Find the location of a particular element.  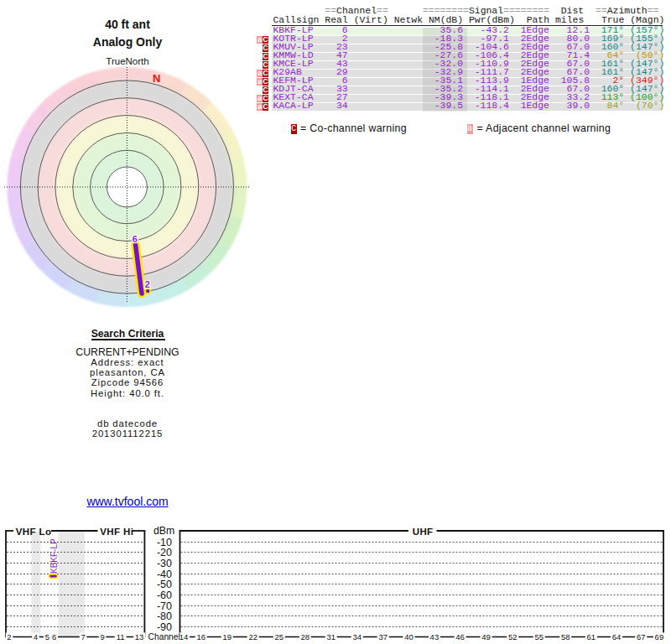

svg-text: 34 is located at coordinates (357, 637).